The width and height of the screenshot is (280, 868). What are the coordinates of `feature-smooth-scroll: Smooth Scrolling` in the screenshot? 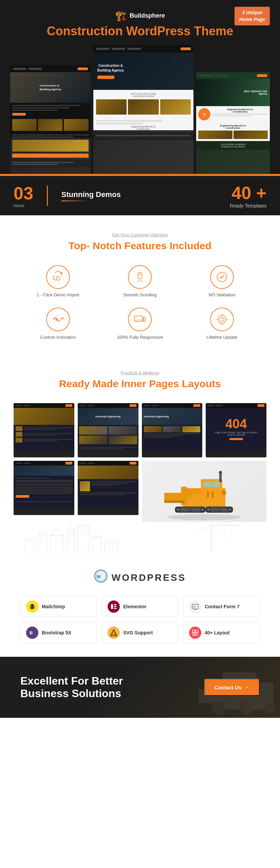 It's located at (140, 281).